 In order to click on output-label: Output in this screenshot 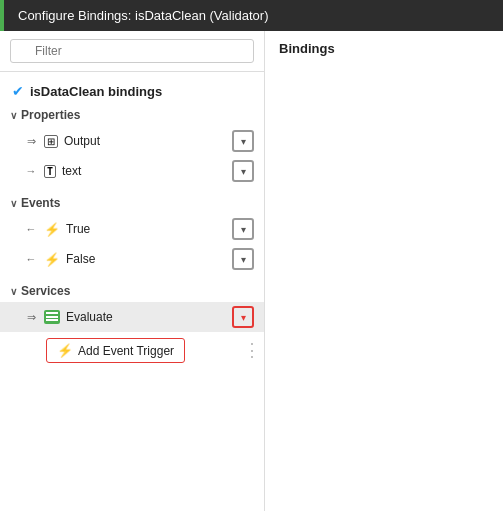, I will do `click(145, 141)`.